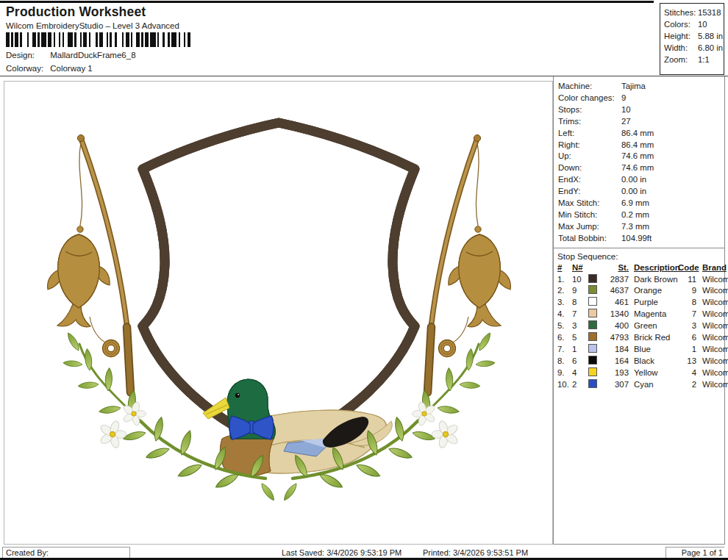 Image resolution: width=728 pixels, height=560 pixels. Describe the element at coordinates (694, 24) in the screenshot. I see `stat-row: Colors:10` at that location.